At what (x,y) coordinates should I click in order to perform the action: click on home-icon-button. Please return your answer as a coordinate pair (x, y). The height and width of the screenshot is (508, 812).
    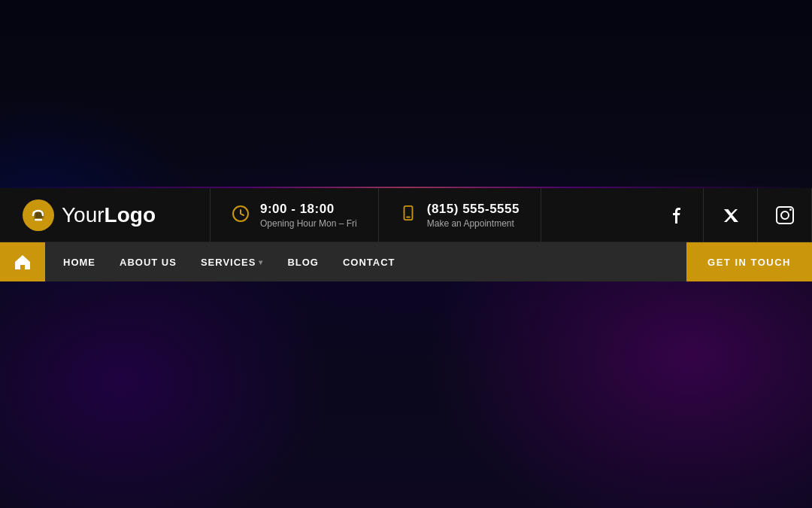
    Looking at the image, I should click on (23, 262).